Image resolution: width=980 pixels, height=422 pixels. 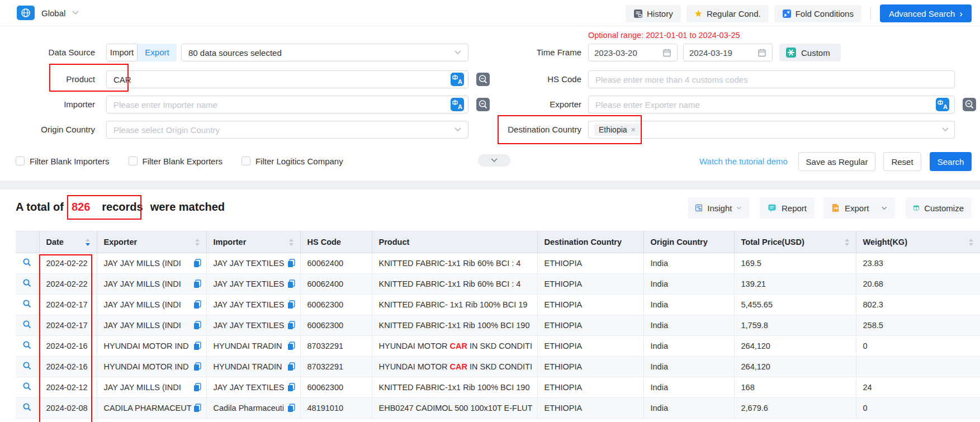 What do you see at coordinates (176, 161) in the screenshot?
I see `filter-blank-exporters-checkbox: Filter Blank Exporters` at bounding box center [176, 161].